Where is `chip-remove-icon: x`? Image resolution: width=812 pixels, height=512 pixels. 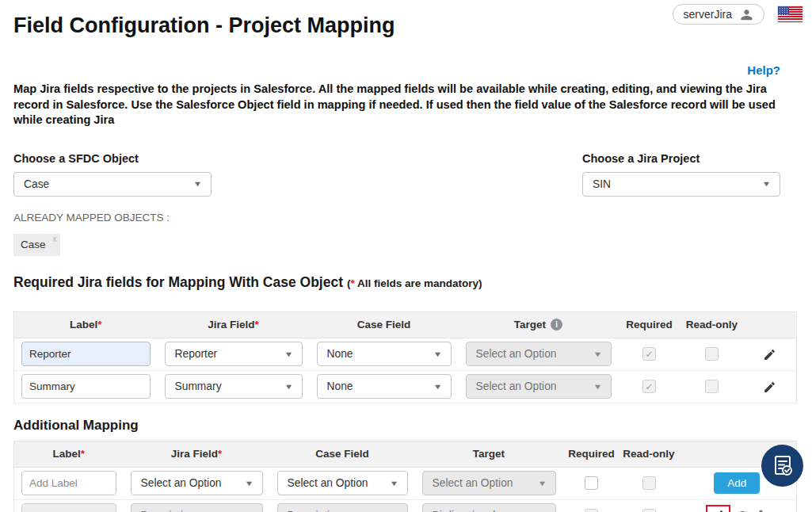
chip-remove-icon: x is located at coordinates (55, 239).